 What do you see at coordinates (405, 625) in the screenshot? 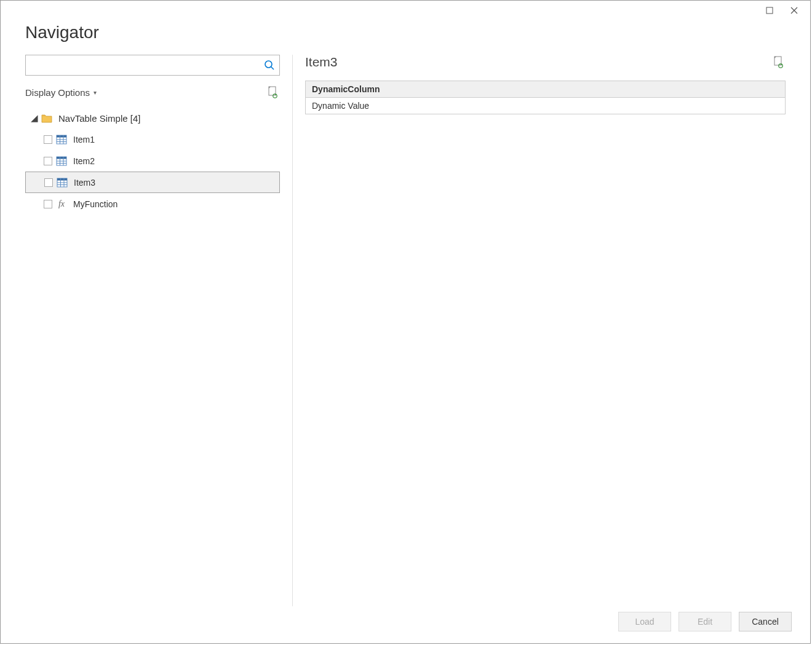
I see `dialog-footer: Load Edit Cancel` at bounding box center [405, 625].